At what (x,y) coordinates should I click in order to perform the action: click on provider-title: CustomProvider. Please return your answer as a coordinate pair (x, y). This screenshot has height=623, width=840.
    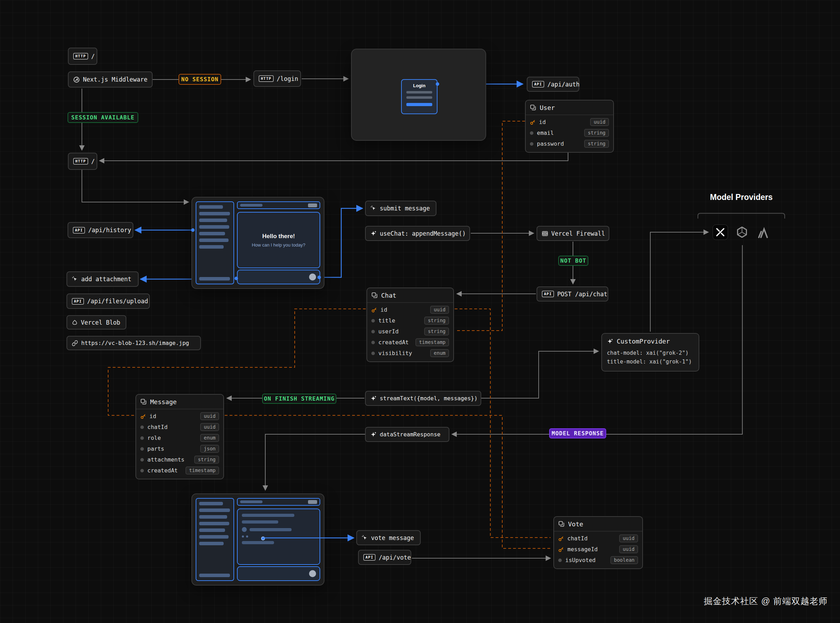
    Looking at the image, I should click on (643, 341).